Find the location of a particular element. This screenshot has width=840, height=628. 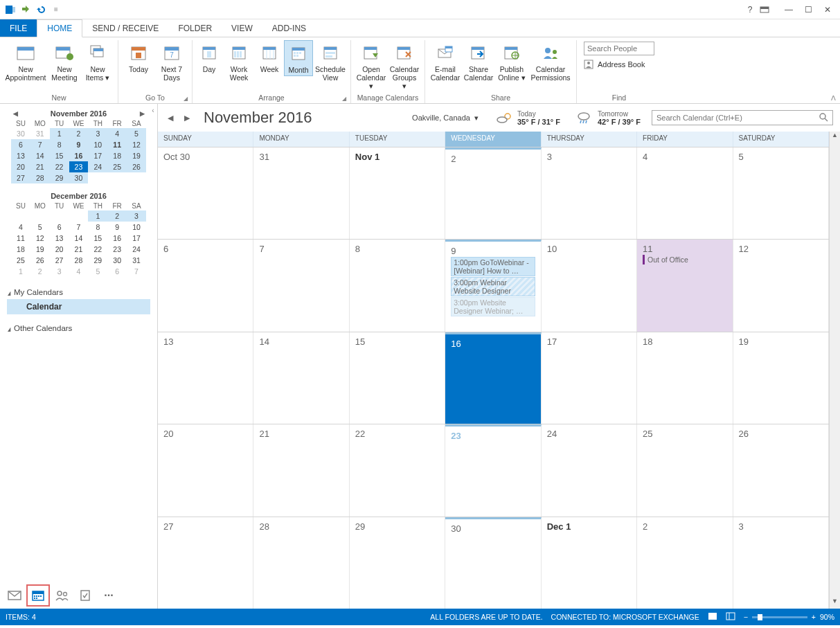

address-book-button: Address Book is located at coordinates (614, 64).